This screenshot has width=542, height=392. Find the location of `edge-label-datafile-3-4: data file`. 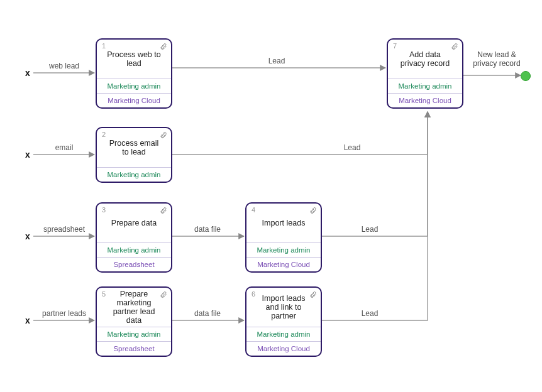

edge-label-datafile-3-4: data file is located at coordinates (207, 229).